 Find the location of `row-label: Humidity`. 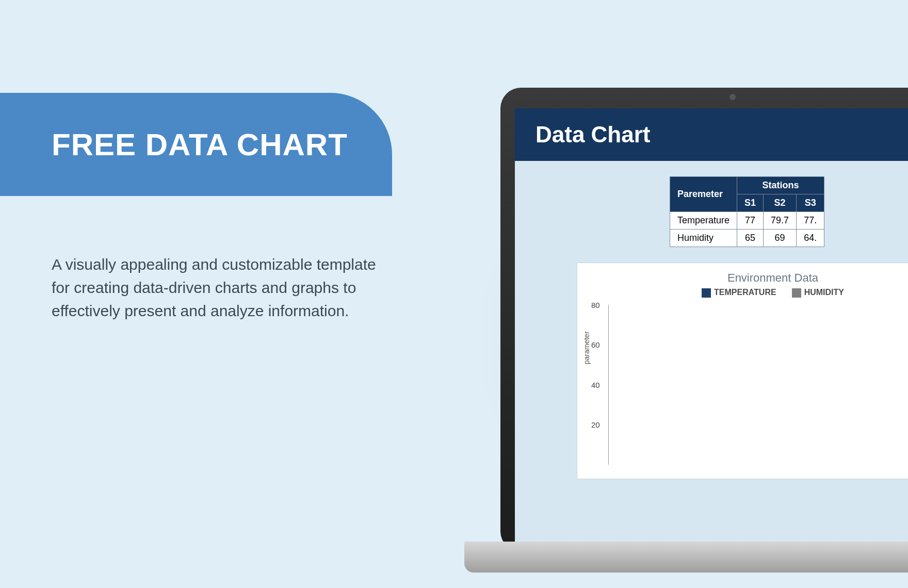

row-label: Humidity is located at coordinates (704, 238).